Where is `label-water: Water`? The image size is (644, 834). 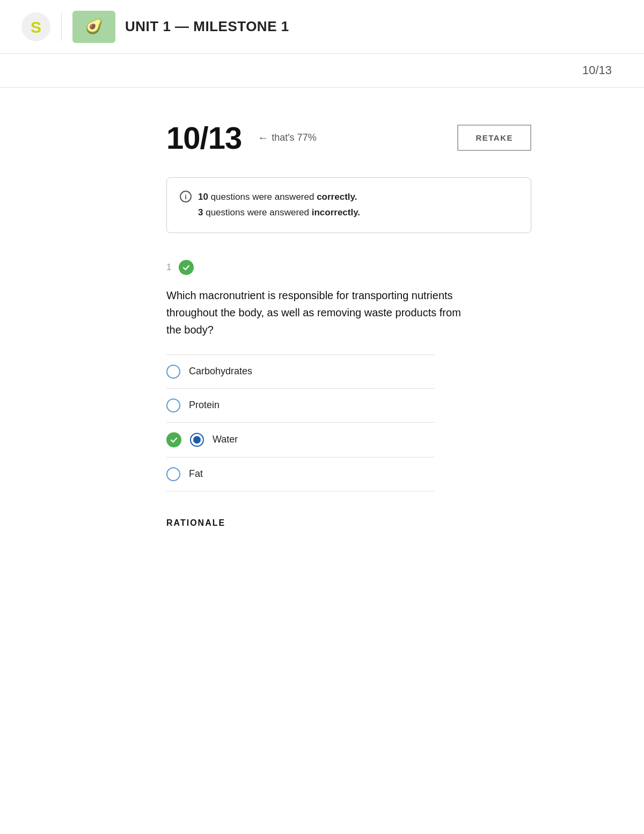
label-water: Water is located at coordinates (225, 439).